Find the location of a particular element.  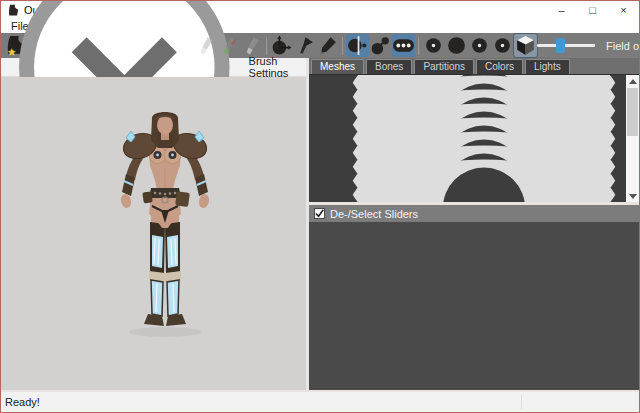

transform-icon is located at coordinates (282, 46).